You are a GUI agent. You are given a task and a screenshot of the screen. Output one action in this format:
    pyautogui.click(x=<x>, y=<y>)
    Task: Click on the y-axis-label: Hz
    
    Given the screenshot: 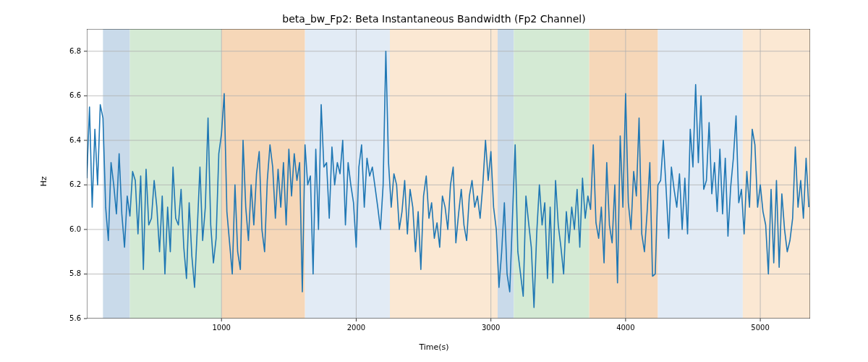 What is the action you would take?
    pyautogui.click(x=43, y=181)
    